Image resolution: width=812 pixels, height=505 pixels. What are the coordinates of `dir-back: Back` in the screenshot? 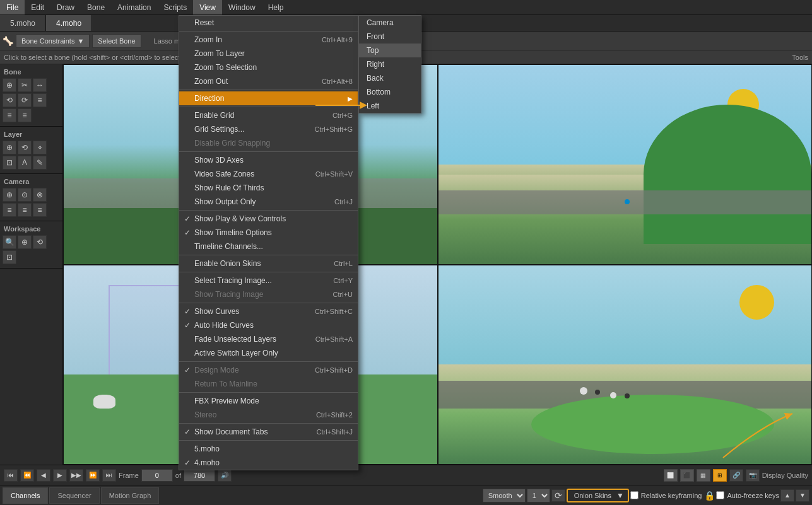 It's located at (390, 78).